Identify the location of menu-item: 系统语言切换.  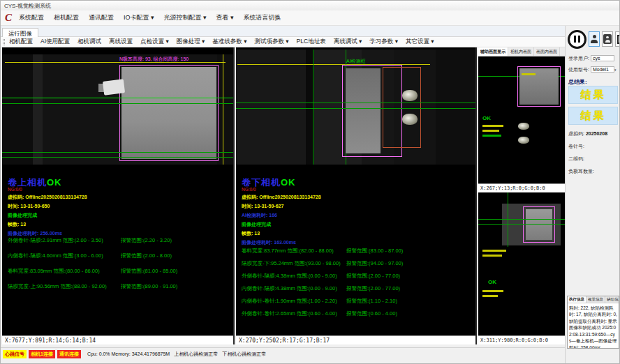
(263, 18).